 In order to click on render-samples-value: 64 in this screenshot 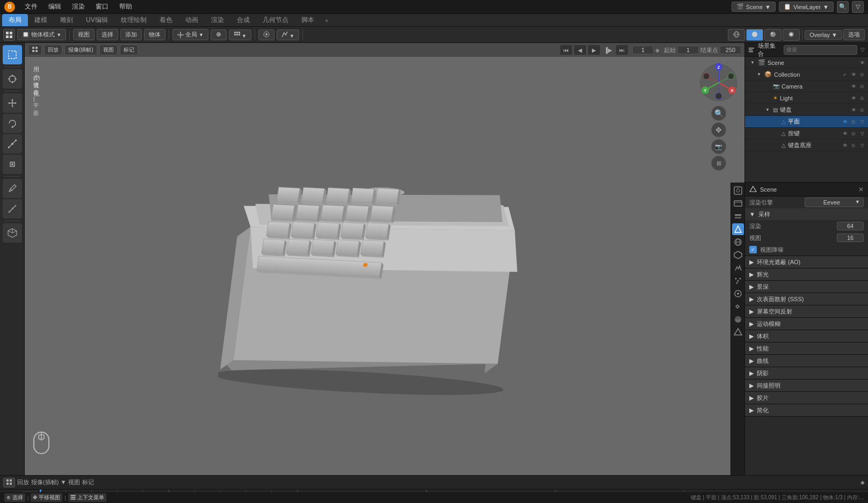, I will do `click(850, 226)`.